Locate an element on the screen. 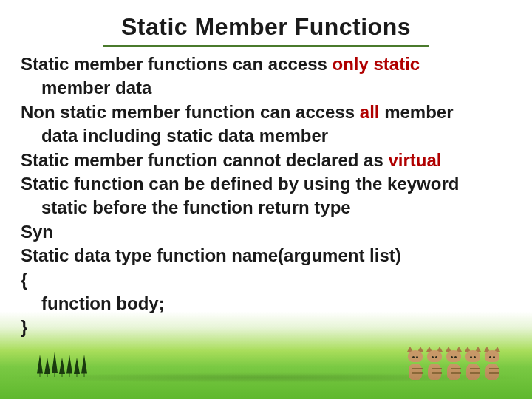 This screenshot has width=532, height=399. line-1: Static member functions can access only … is located at coordinates (266, 64).